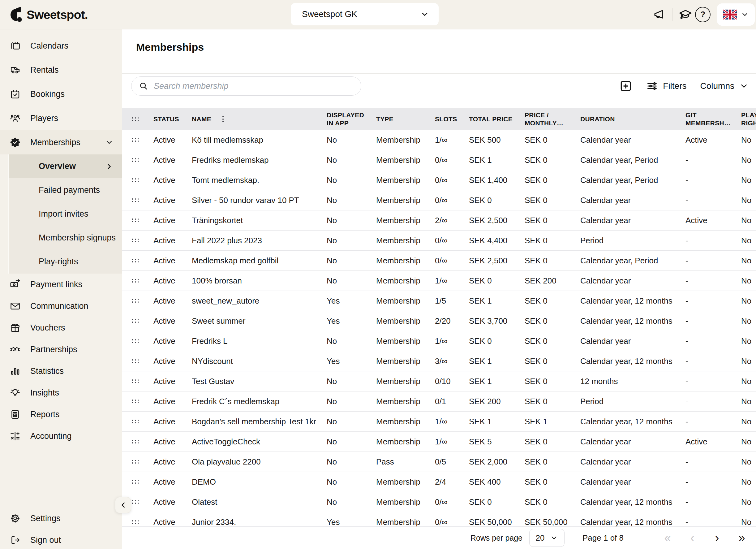 Image resolution: width=756 pixels, height=549 pixels. What do you see at coordinates (439, 160) in the screenshot?
I see `table-row: ActiveFredriks medlemskapNoMembership0/∞…` at bounding box center [439, 160].